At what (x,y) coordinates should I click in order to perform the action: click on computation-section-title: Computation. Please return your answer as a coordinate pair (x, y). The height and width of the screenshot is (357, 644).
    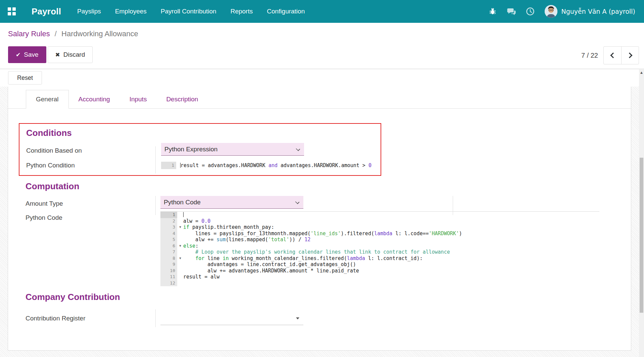
    Looking at the image, I should click on (52, 187).